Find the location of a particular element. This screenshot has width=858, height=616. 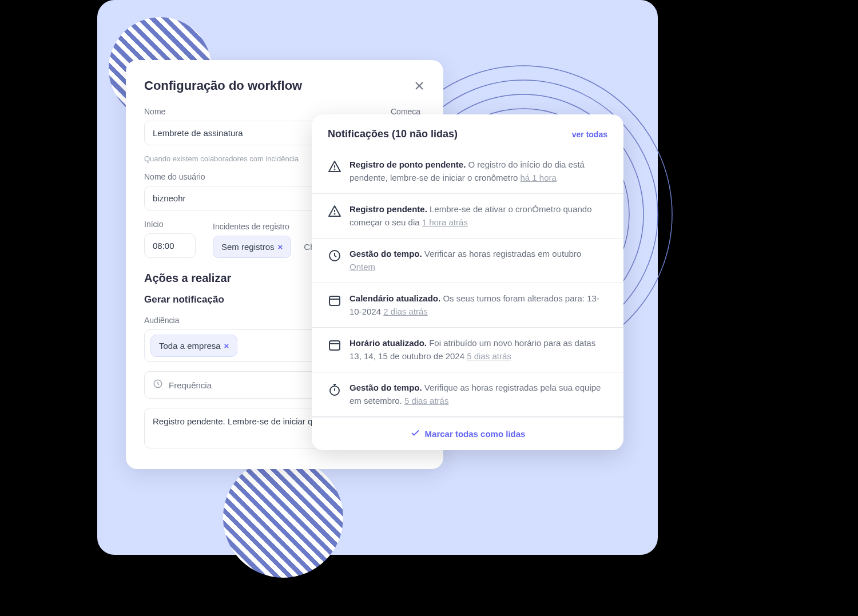

notification-item: Registro de ponto pendente. O registro d… is located at coordinates (468, 172).